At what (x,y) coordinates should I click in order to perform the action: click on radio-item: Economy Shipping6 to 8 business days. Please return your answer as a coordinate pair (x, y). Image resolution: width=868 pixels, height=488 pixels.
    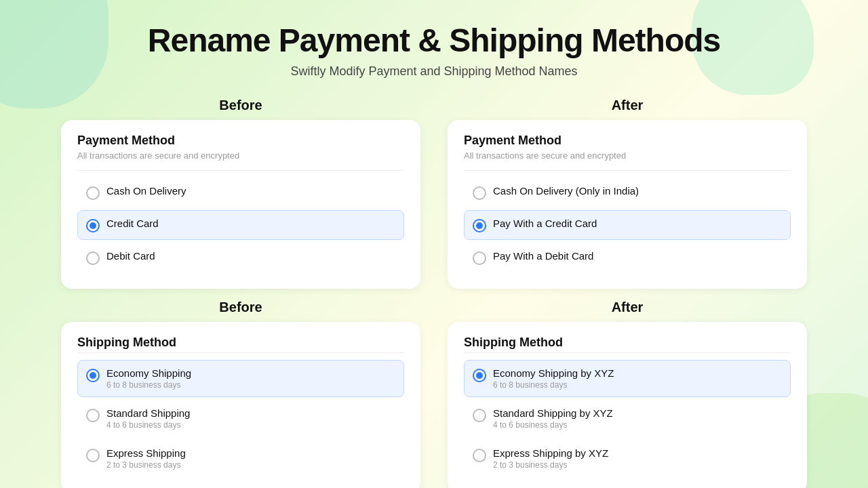
    Looking at the image, I should click on (241, 378).